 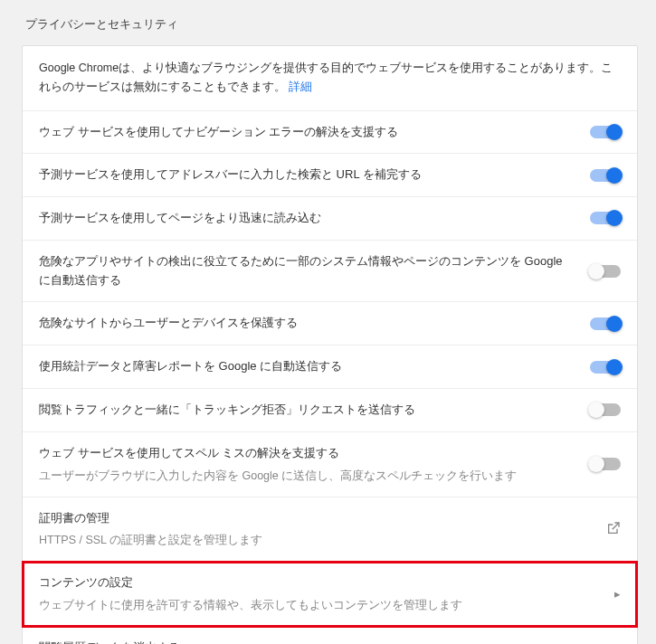 What do you see at coordinates (605, 218) in the screenshot?
I see `toggle-prediction-page` at bounding box center [605, 218].